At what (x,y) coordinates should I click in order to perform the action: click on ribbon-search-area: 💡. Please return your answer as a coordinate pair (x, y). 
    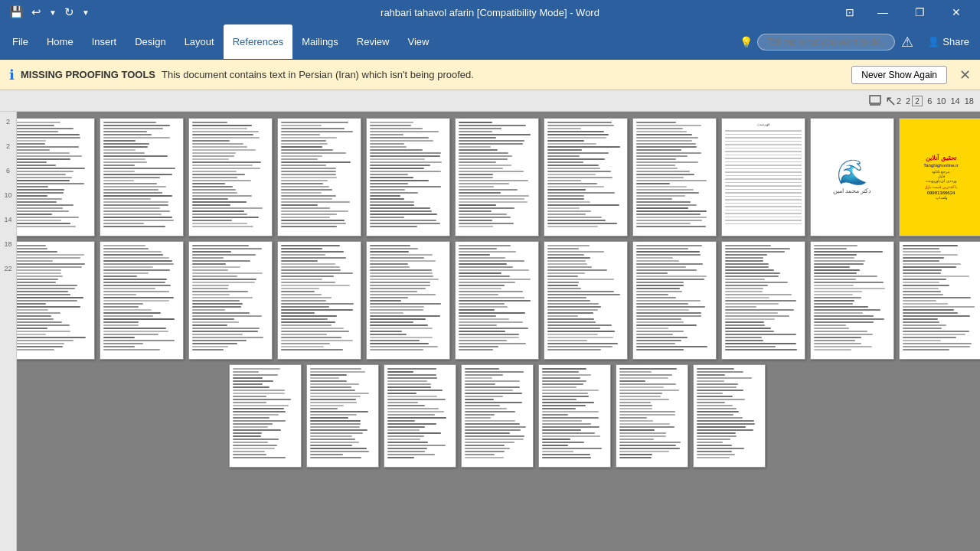
    Looking at the image, I should click on (818, 42).